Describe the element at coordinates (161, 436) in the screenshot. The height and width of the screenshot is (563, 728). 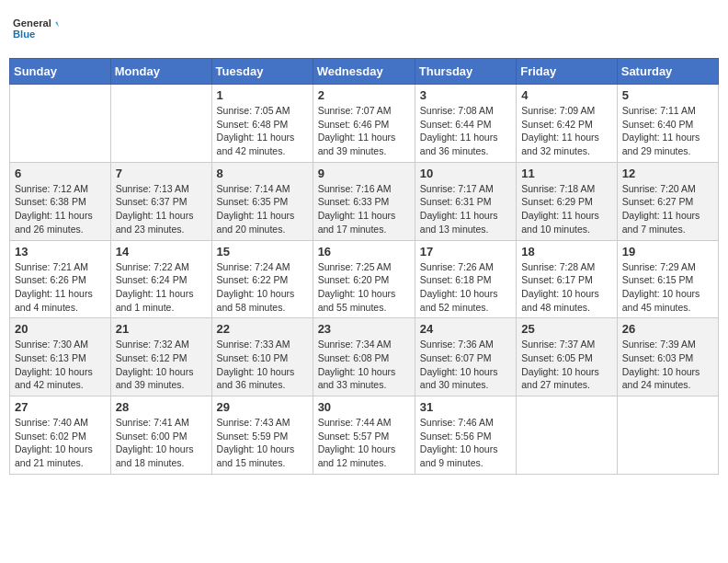
I see `calendar-day-cell: 28Sunrise: 7:41 AM Sunset: 6:00 PM Dayli…` at that location.